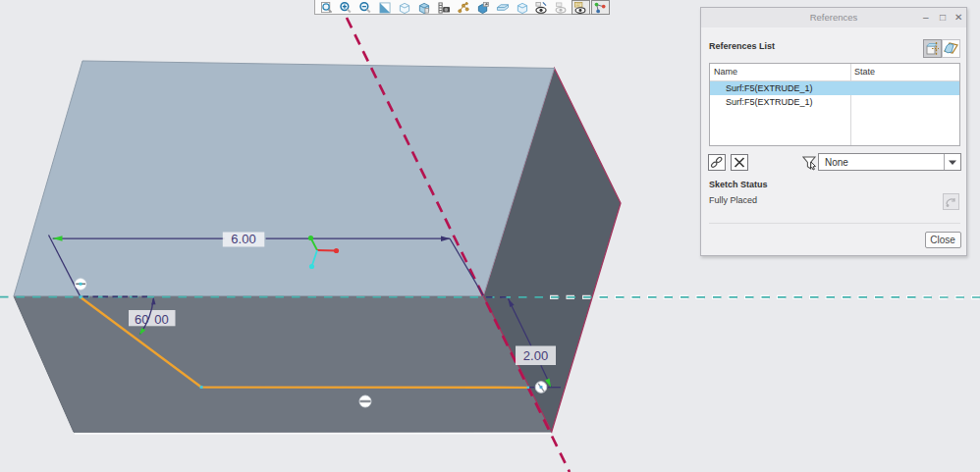  I want to click on svg-text: 00, so click(161, 320).